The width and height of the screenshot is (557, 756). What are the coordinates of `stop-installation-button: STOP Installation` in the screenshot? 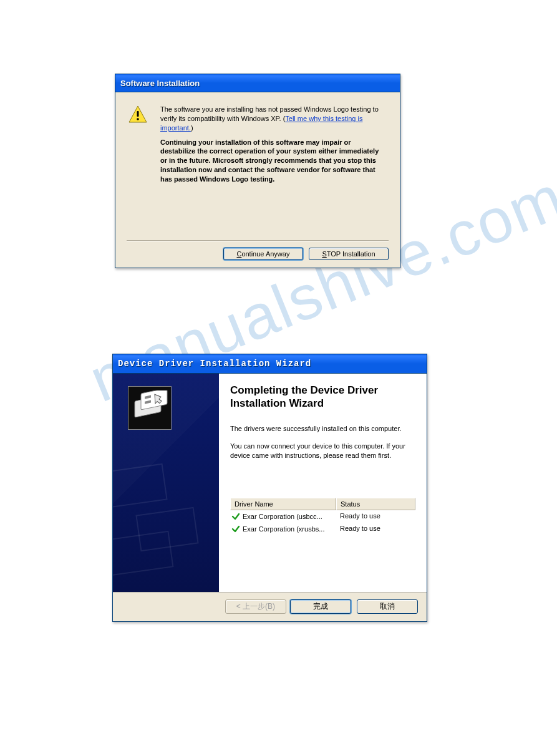 It's located at (349, 254).